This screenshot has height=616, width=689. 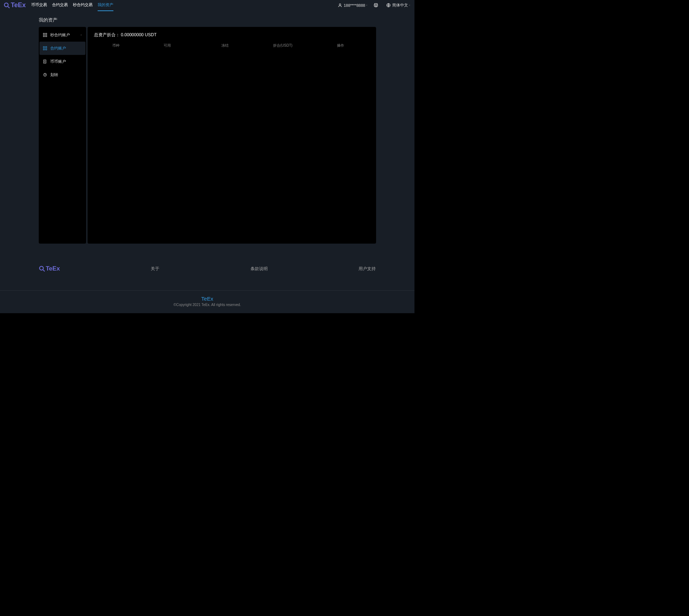 I want to click on user-icon, so click(x=340, y=5).